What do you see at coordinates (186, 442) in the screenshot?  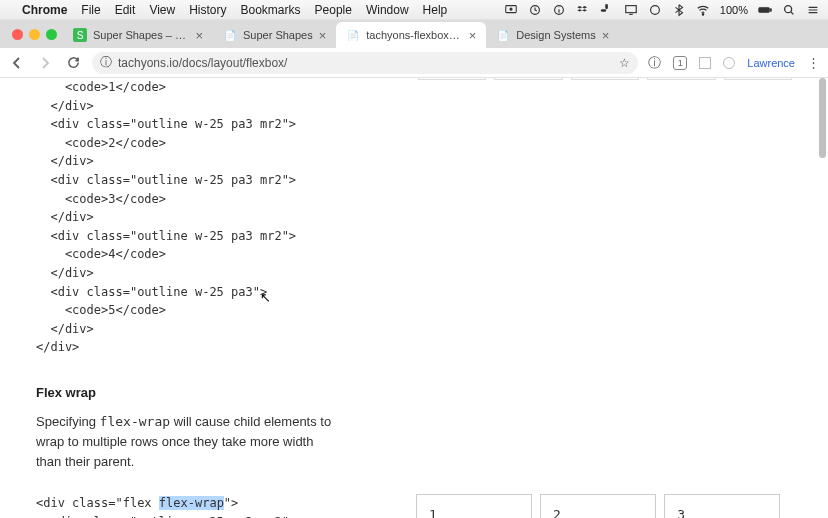 I see `section-description-flex-wrap: Specifying flex-wrap will cause child el…` at bounding box center [186, 442].